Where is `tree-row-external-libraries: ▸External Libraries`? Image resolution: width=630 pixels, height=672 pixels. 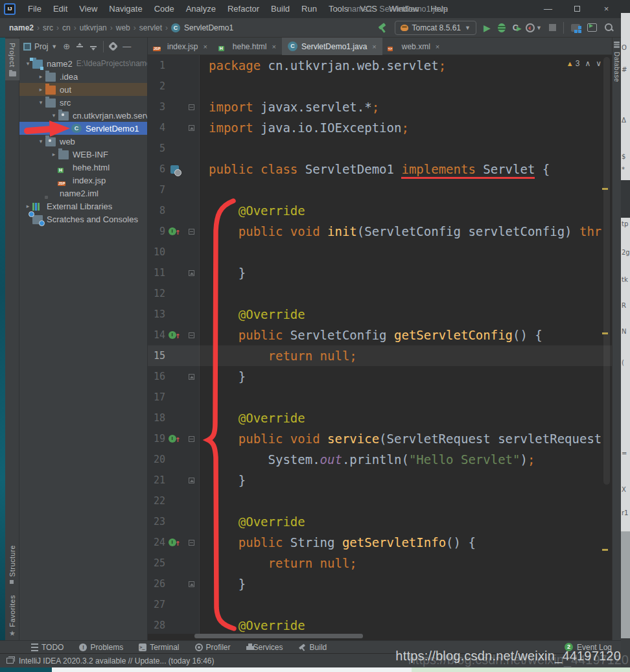 tree-row-external-libraries: ▸External Libraries is located at coordinates (83, 206).